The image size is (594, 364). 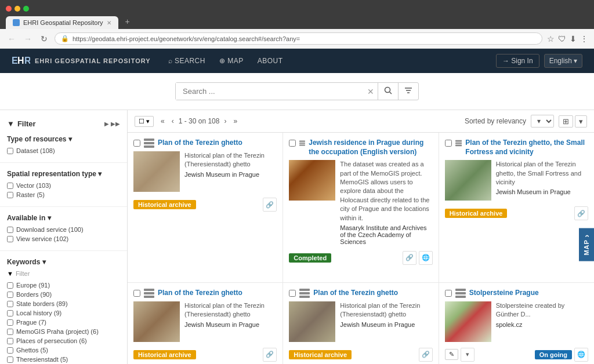 What do you see at coordinates (527, 147) in the screenshot?
I see `card-3-title: Plan of the Terezin ghetto, the Small Fo…` at bounding box center [527, 147].